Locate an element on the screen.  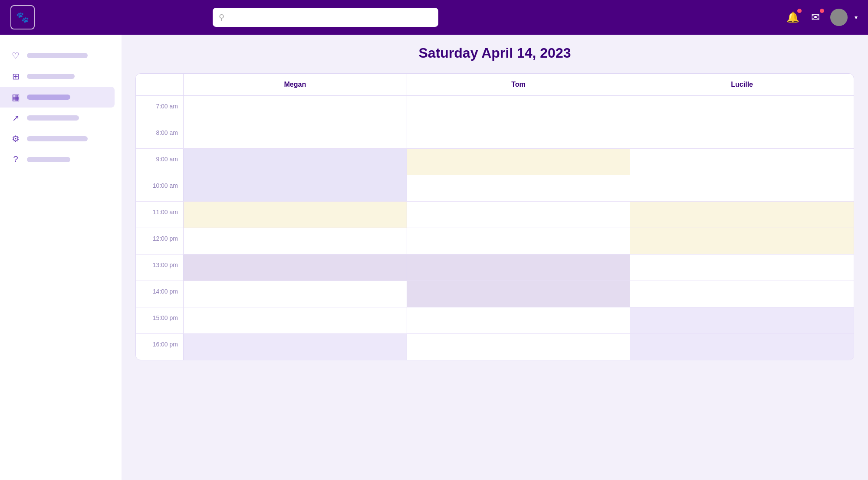
cell-16-00-pm-lucille is located at coordinates (742, 347).